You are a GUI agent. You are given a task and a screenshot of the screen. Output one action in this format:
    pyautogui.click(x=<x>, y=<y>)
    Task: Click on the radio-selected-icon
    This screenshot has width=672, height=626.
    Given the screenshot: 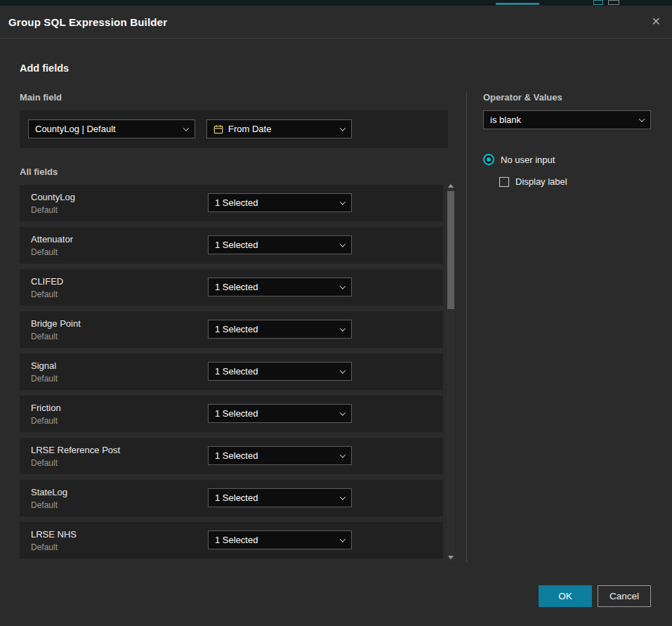 What is the action you would take?
    pyautogui.click(x=489, y=159)
    